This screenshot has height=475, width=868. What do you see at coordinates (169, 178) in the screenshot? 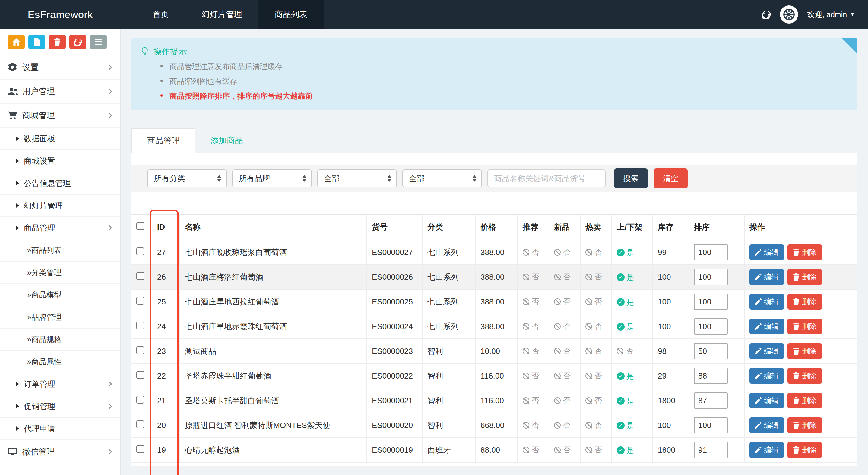
I see `select-value: 所有分类` at bounding box center [169, 178].